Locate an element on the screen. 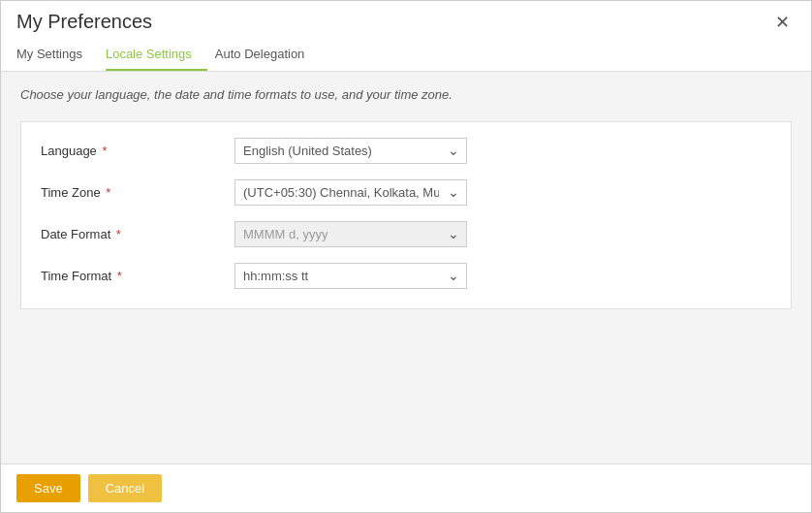  time-format-row: Time Format * hh:mm:ss tt HH:mm:ss hh:mm… is located at coordinates (406, 275).